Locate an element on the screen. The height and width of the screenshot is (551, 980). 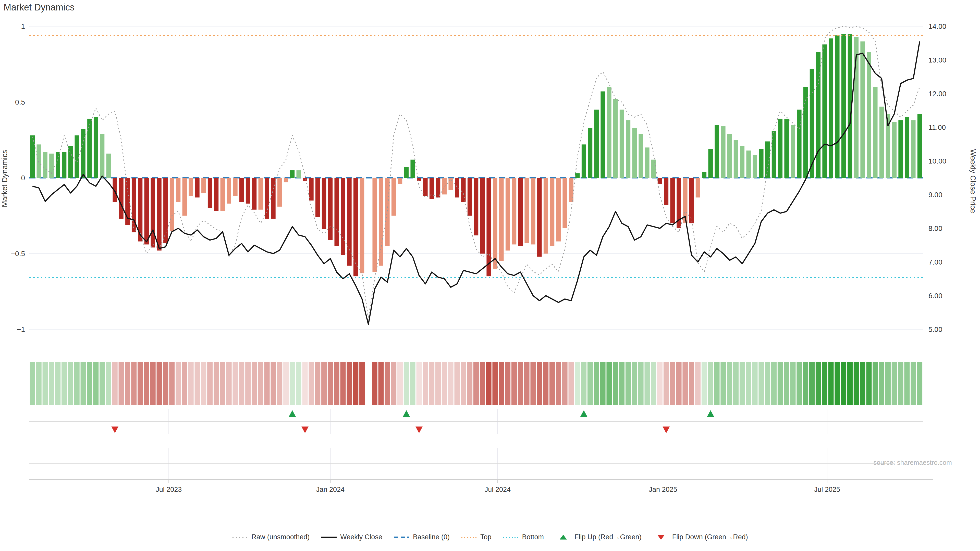
heat-strip is located at coordinates (476, 383).